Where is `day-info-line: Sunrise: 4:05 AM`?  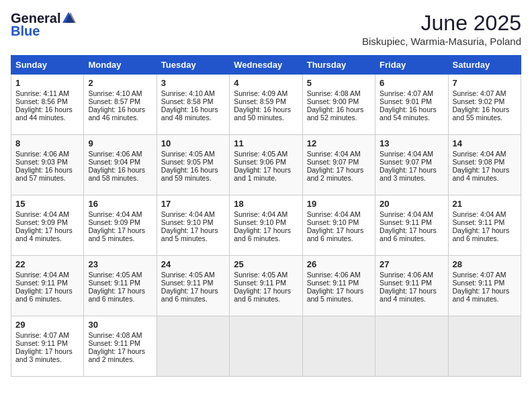
day-info-line: Sunrise: 4:05 AM is located at coordinates (193, 275).